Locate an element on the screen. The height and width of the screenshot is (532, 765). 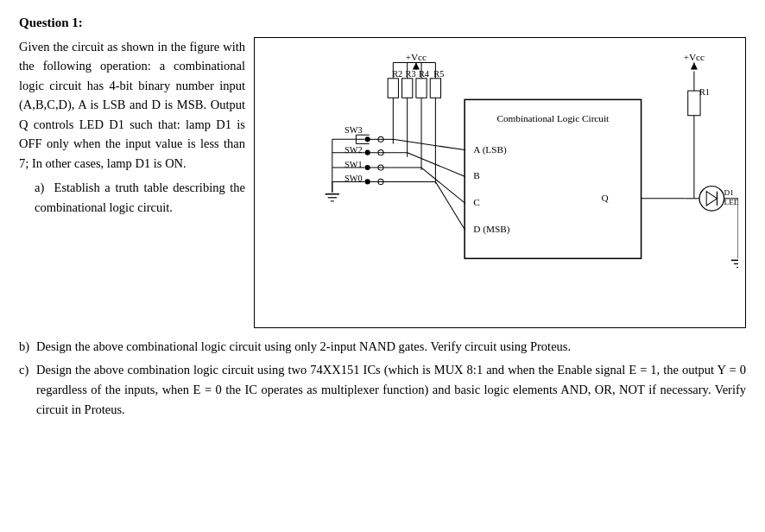
sub-c-text: Design the above combination logic circu… is located at coordinates (391, 390).